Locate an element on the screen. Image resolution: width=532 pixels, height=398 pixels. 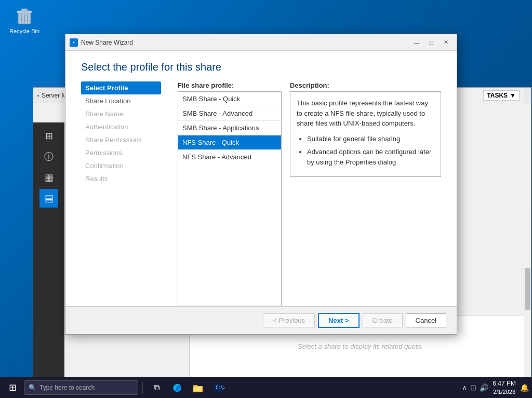
wizard-header: Select the profile for this share is located at coordinates (261, 66).